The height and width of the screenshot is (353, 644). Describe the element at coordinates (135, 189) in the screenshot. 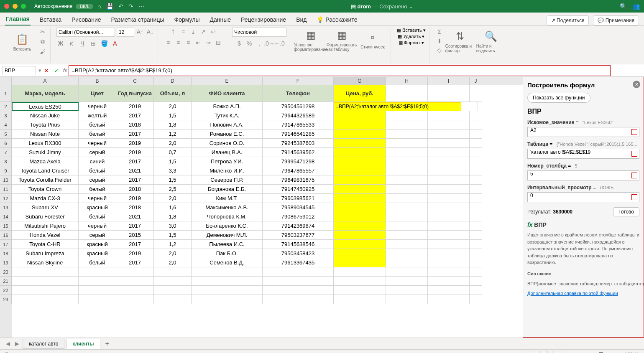

I see `cell: 2018` at that location.